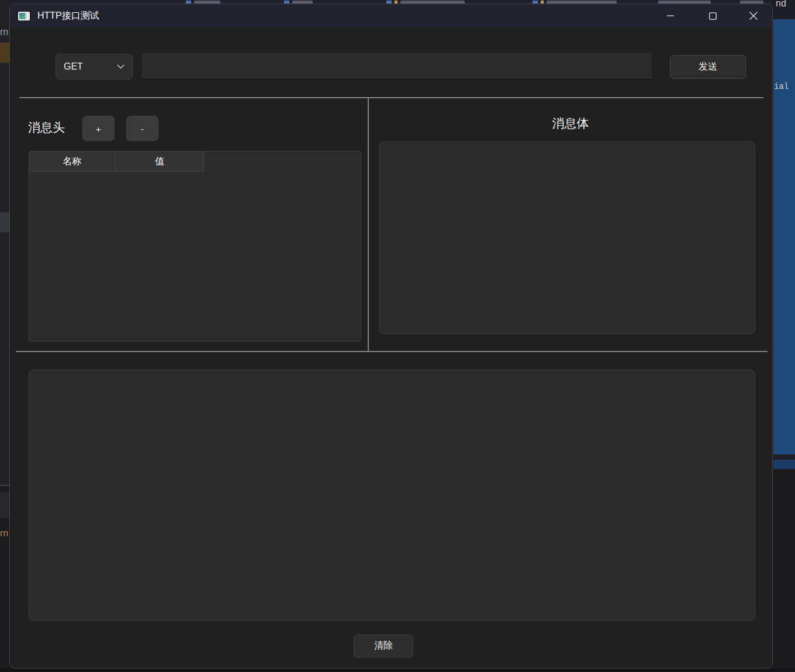 The image size is (795, 672). Describe the element at coordinates (5, 485) in the screenshot. I see `background-divider-fragment` at that location.